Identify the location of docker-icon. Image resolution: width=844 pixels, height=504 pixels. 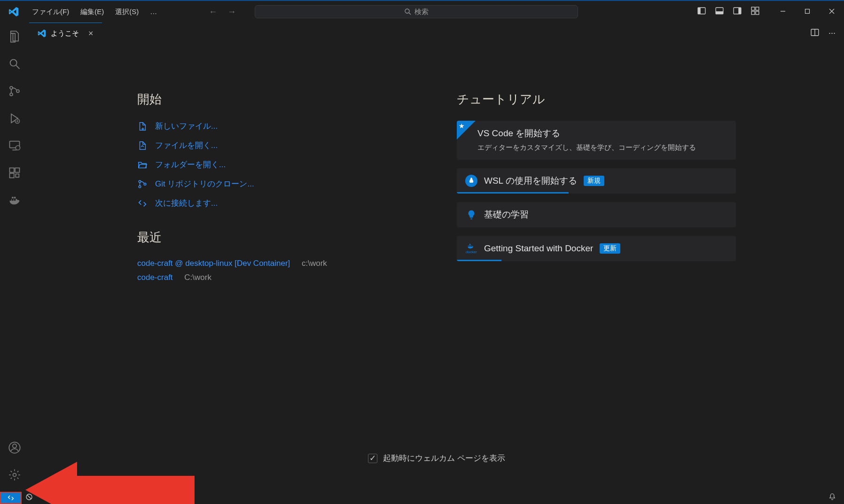
(15, 201).